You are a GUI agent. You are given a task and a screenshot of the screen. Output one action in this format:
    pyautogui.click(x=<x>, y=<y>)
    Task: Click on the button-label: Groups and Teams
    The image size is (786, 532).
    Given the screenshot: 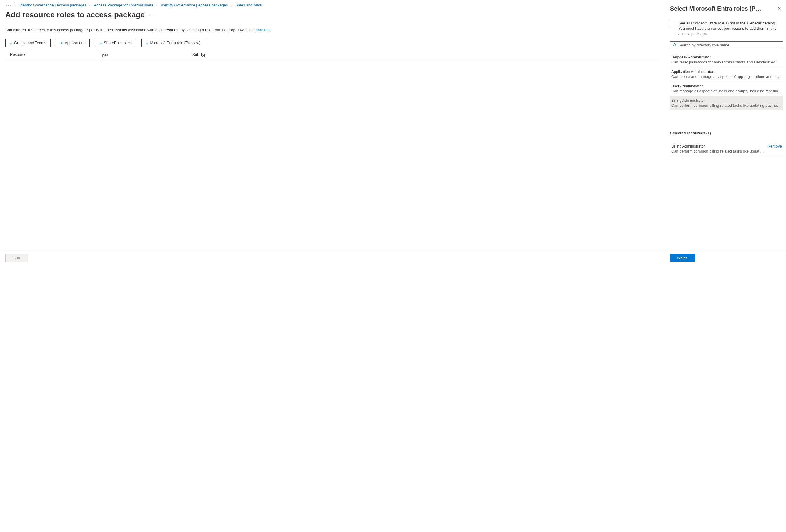 What is the action you would take?
    pyautogui.click(x=30, y=43)
    